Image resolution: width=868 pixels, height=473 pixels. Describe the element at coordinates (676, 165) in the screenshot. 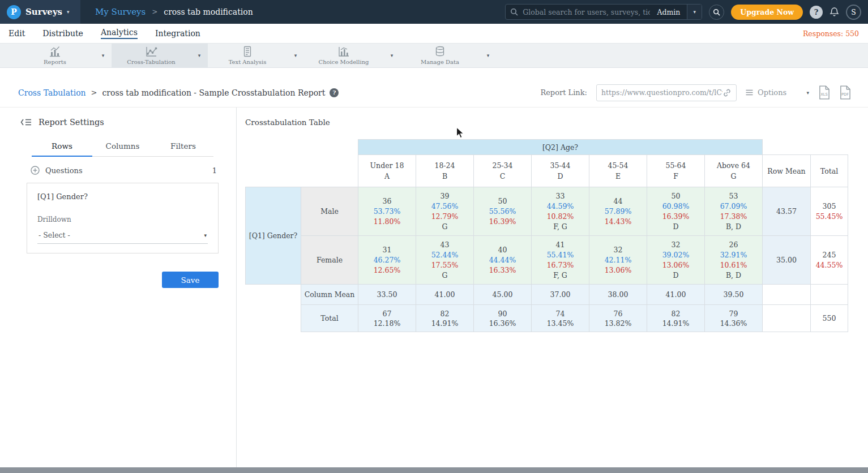

I see `column-label: 55-64` at that location.